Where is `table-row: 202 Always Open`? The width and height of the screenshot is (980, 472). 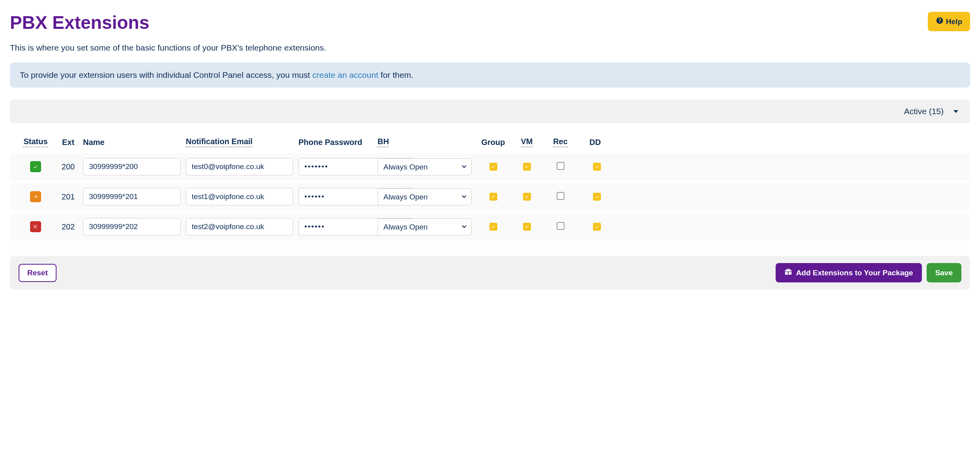 table-row: 202 Always Open is located at coordinates (490, 227).